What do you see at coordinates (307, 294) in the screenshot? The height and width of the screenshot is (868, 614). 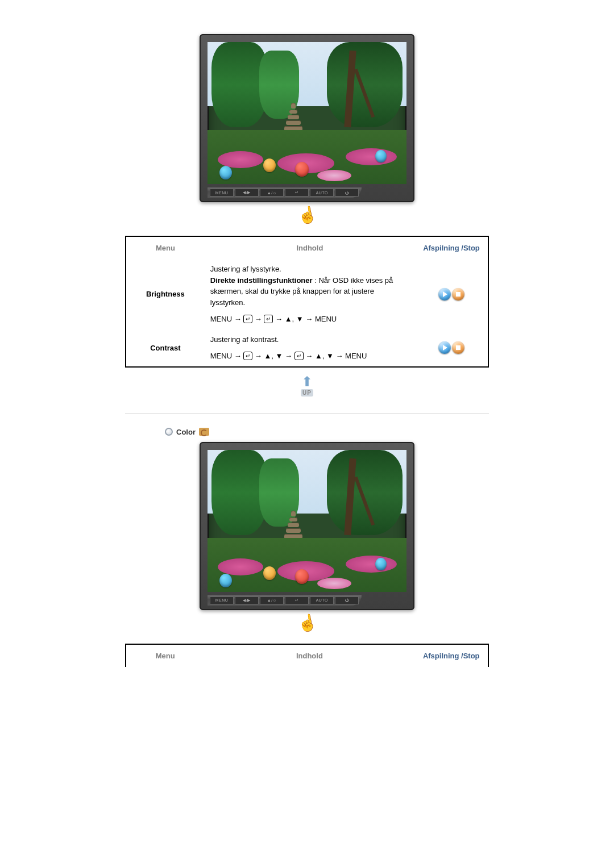 I see `table-row: Brightness Justering af lysstyrke. Direk…` at bounding box center [307, 294].